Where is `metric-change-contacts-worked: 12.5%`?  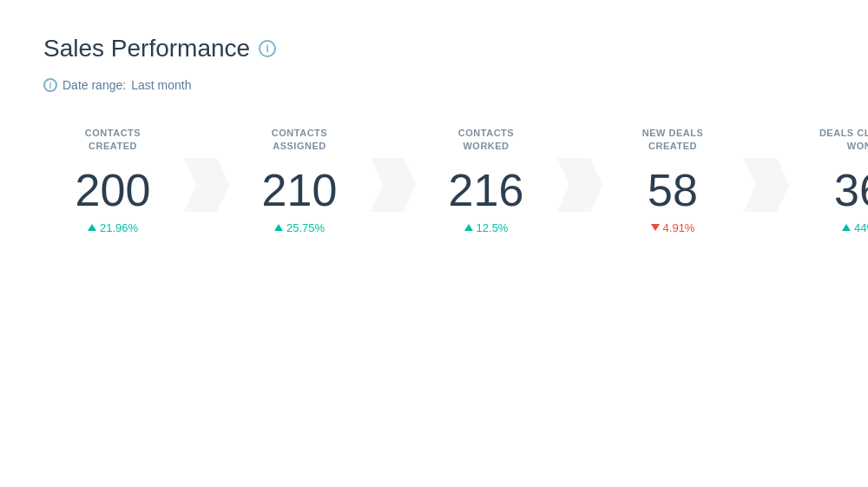
metric-change-contacts-worked: 12.5% is located at coordinates (486, 227).